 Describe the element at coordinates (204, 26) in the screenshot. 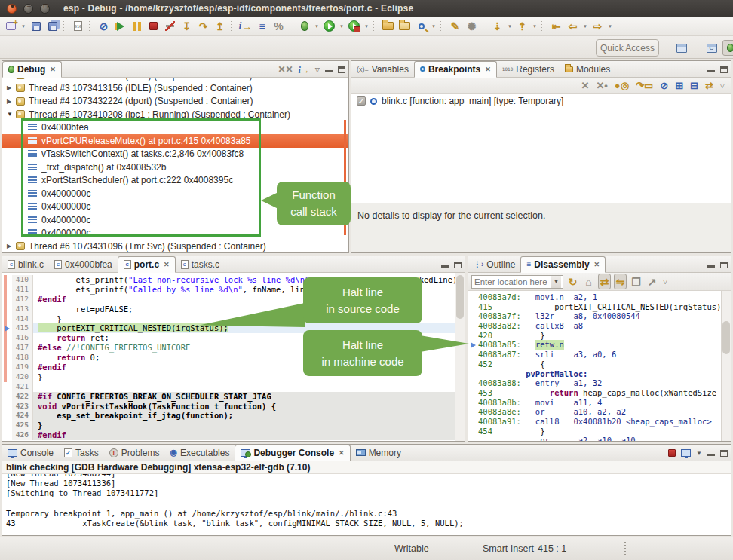

I see `step-over-button: ↷` at that location.